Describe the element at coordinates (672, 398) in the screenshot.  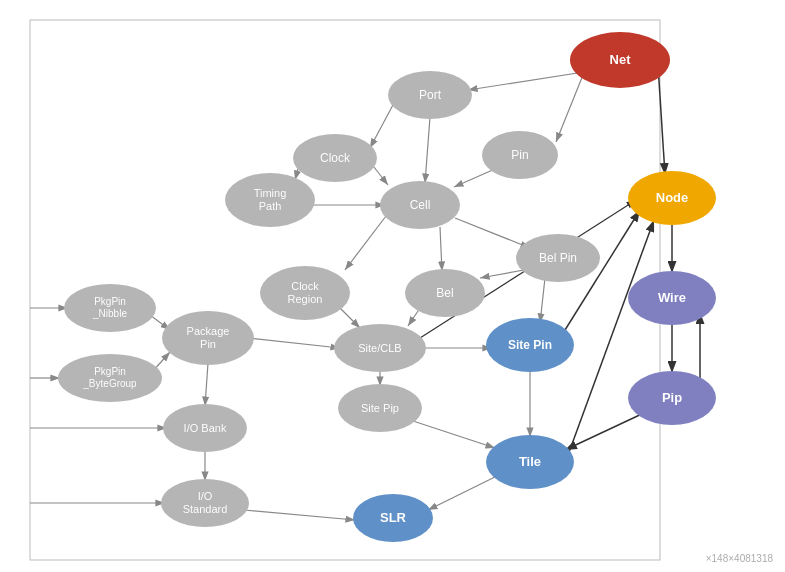
I see `label-pip: Pip` at that location.